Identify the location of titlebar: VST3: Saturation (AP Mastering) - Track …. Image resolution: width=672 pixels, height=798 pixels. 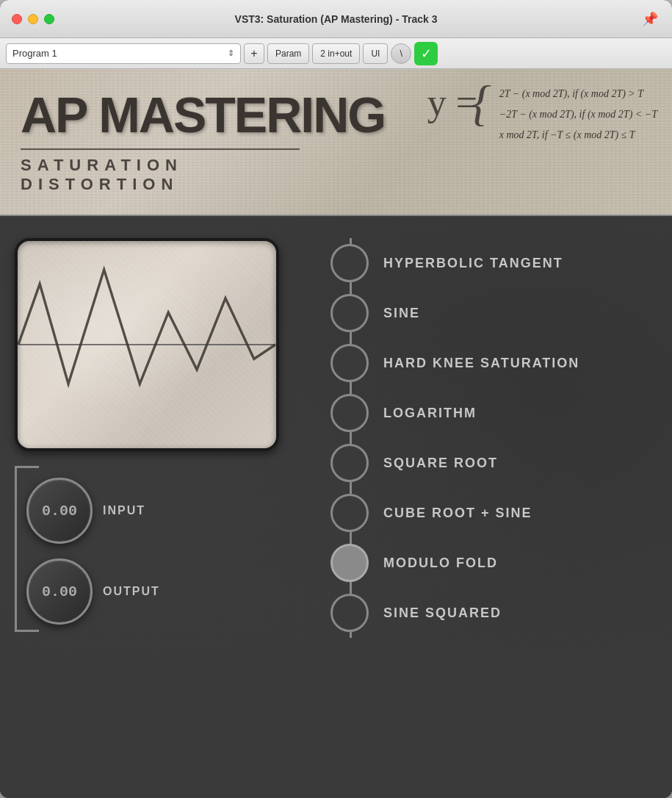
(336, 19).